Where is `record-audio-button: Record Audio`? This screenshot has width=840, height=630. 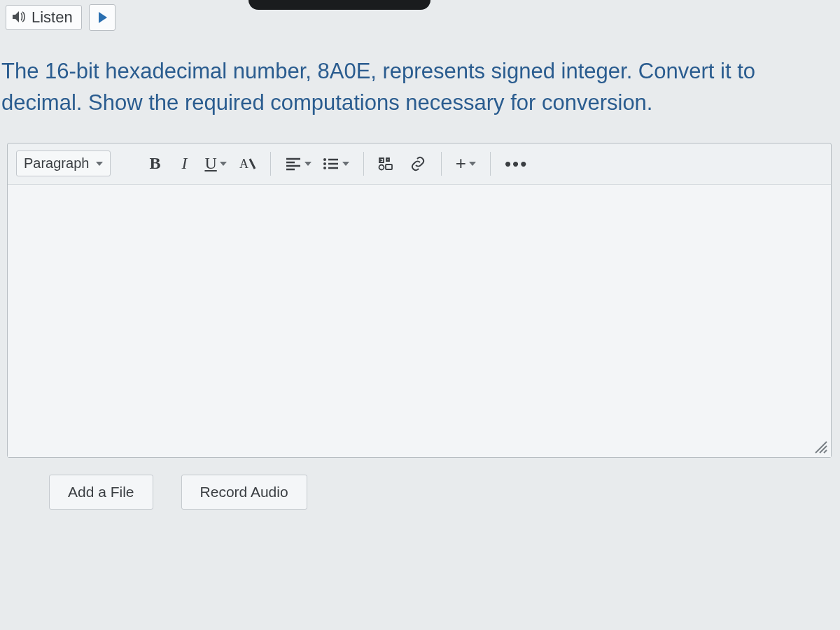
record-audio-button: Record Audio is located at coordinates (244, 492).